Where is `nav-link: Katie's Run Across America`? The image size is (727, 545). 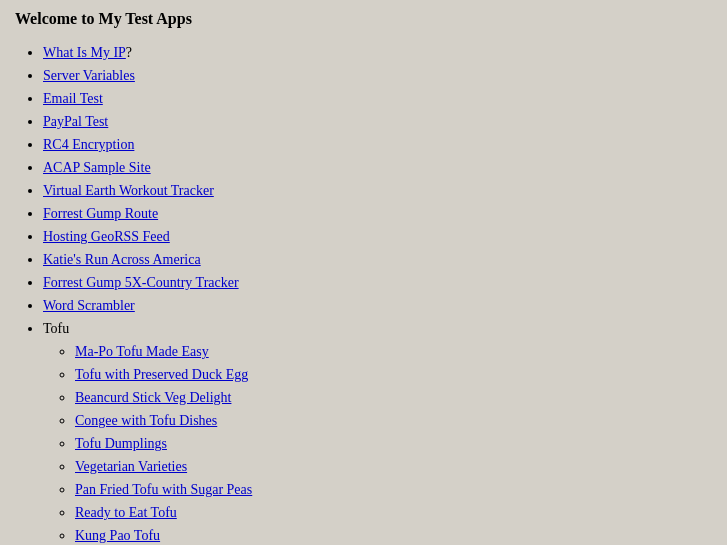
nav-link: Katie's Run Across America is located at coordinates (122, 260).